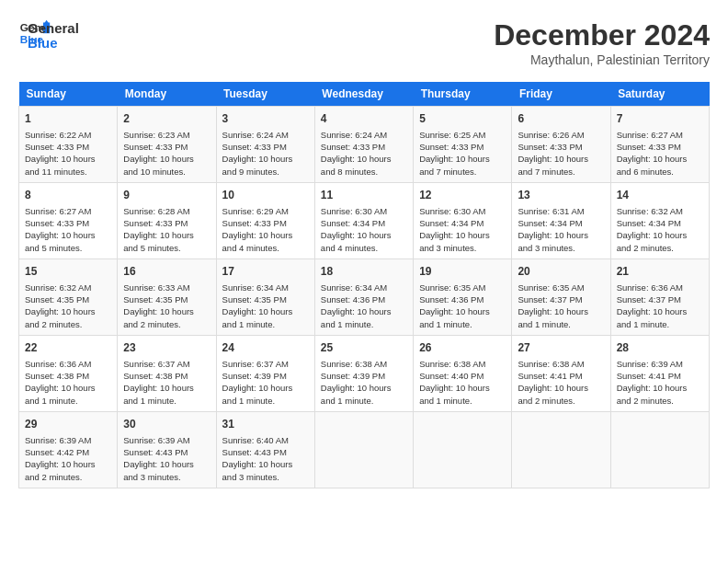 The image size is (728, 563). I want to click on day-number: 30, so click(166, 425).